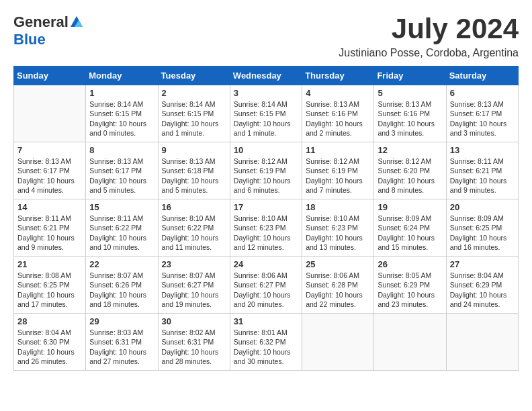 The width and height of the screenshot is (532, 411). What do you see at coordinates (193, 228) in the screenshot?
I see `calendar-cell: 16Sunrise: 8:10 AM Sunset: 6:22 PM Dayli…` at bounding box center [193, 228].